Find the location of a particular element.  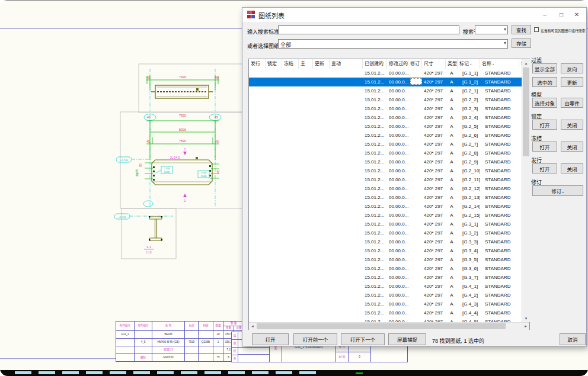

table-row: 15.01.2...00.00.0...420* 297A[G.4_1]STAN… is located at coordinates (385, 287).